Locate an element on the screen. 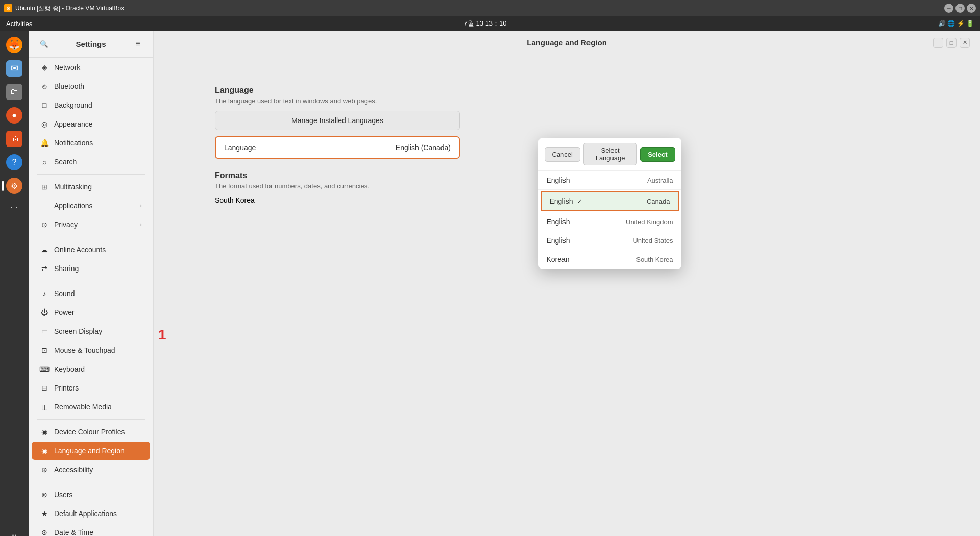 The width and height of the screenshot is (980, 536). activities-label: Activities is located at coordinates (19, 23).